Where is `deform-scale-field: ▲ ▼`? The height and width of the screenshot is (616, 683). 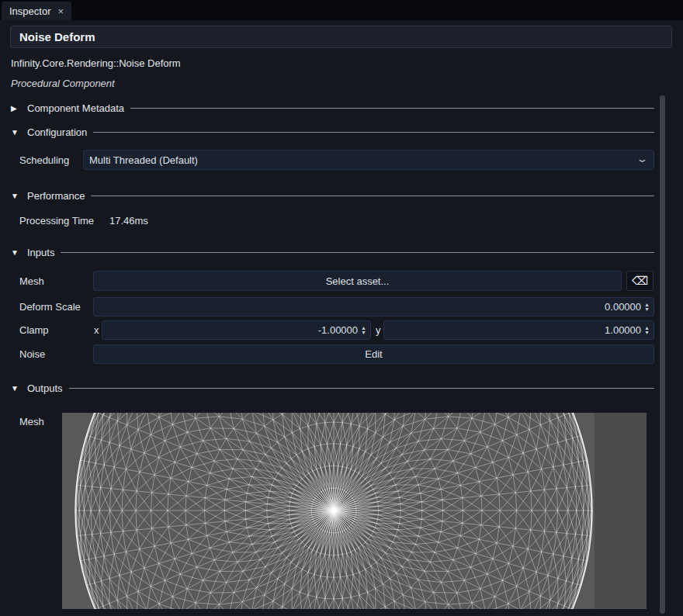 deform-scale-field: ▲ ▼ is located at coordinates (374, 307).